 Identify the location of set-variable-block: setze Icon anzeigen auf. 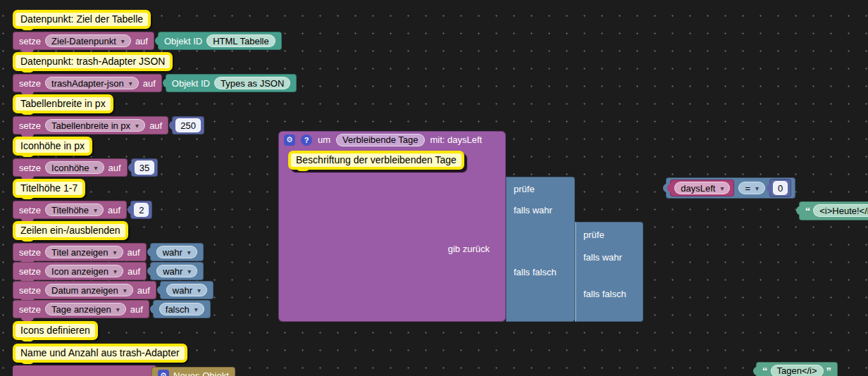
(80, 271).